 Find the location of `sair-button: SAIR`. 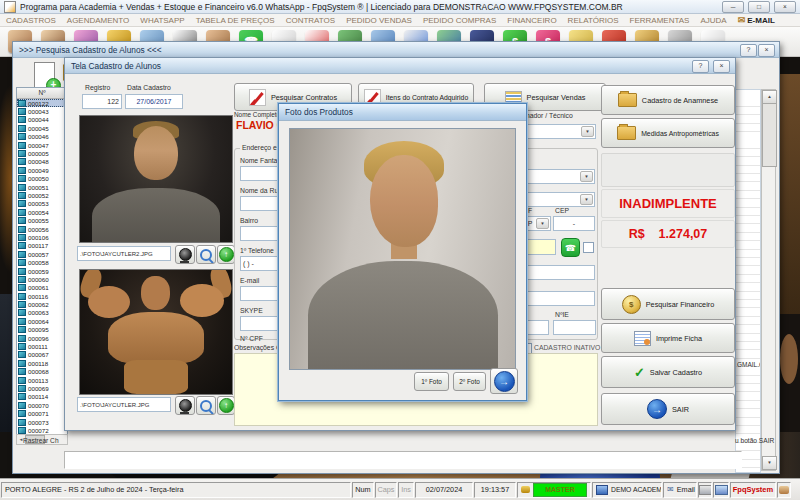

sair-button: SAIR is located at coordinates (668, 409).